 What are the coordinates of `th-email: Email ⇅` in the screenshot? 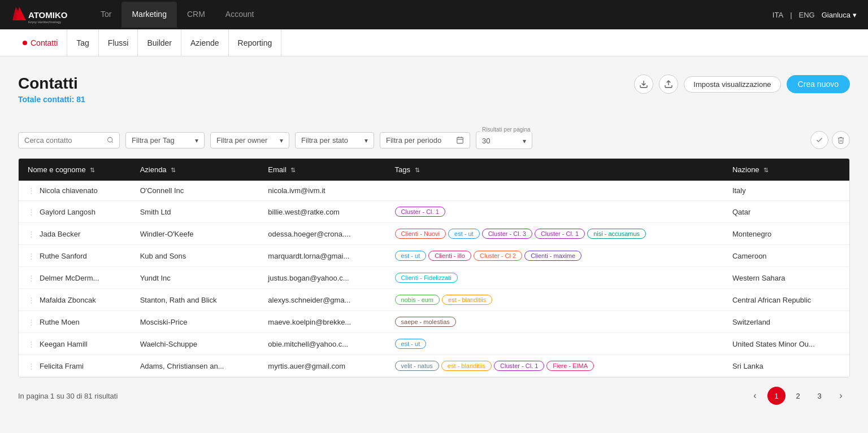 It's located at (322, 169).